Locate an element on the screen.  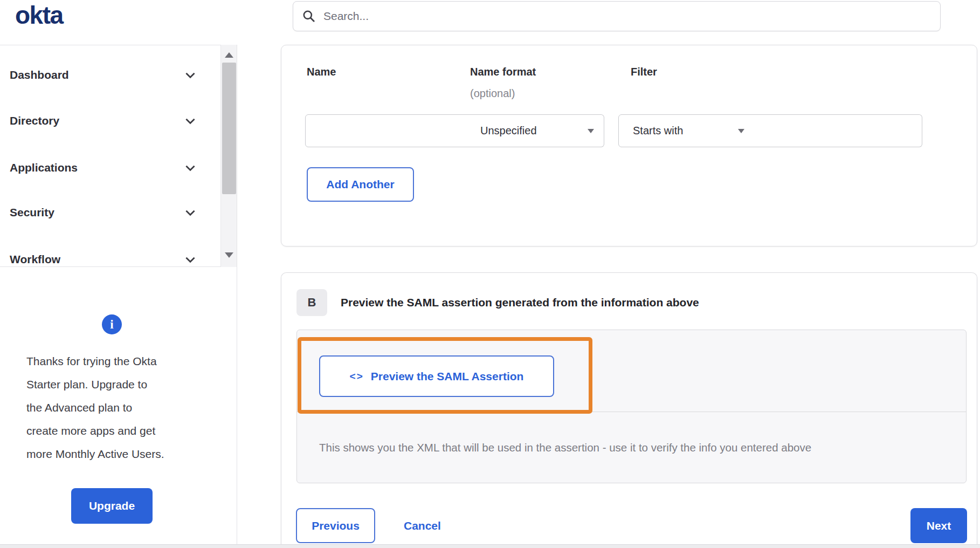
name-column-label: Name is located at coordinates (321, 72).